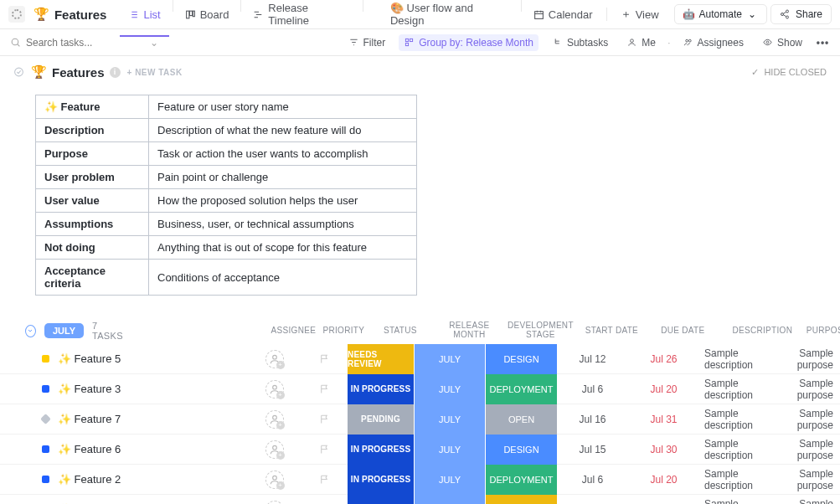 The image size is (840, 504). Describe the element at coordinates (155, 72) in the screenshot. I see `new-task-button: + NEW TASK` at that location.